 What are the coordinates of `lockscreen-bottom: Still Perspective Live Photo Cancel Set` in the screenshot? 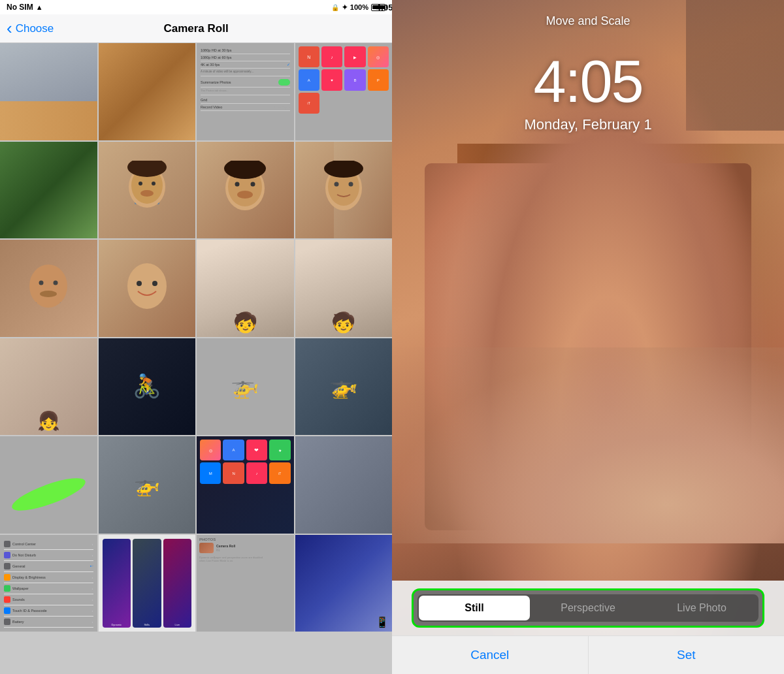 It's located at (588, 627).